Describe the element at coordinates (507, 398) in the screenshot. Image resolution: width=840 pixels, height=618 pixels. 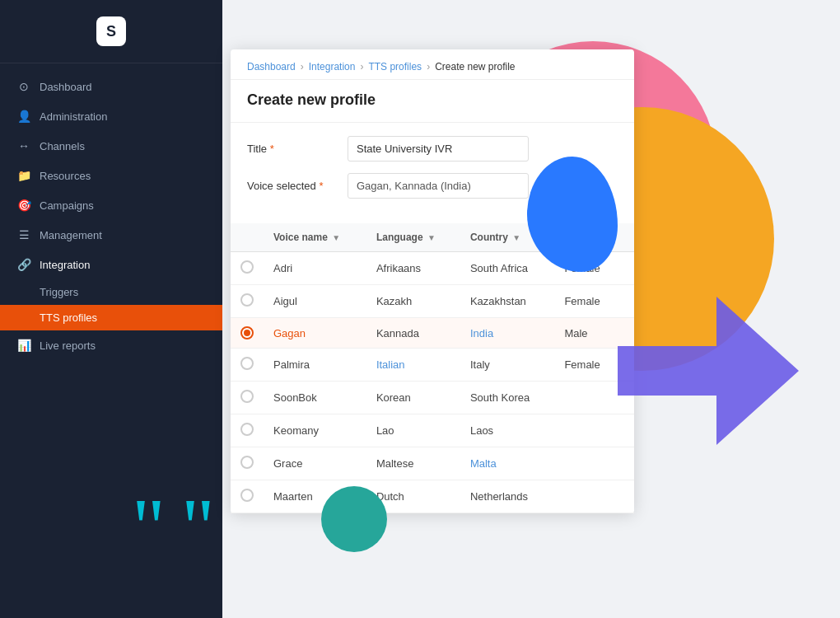
I see `cell-country: South Korea` at that location.